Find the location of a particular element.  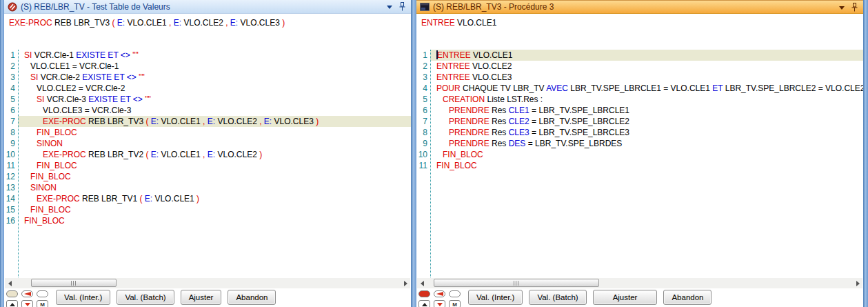

code-line: 4VLO.CLE2 = VCR.Cle-2 is located at coordinates (208, 88).